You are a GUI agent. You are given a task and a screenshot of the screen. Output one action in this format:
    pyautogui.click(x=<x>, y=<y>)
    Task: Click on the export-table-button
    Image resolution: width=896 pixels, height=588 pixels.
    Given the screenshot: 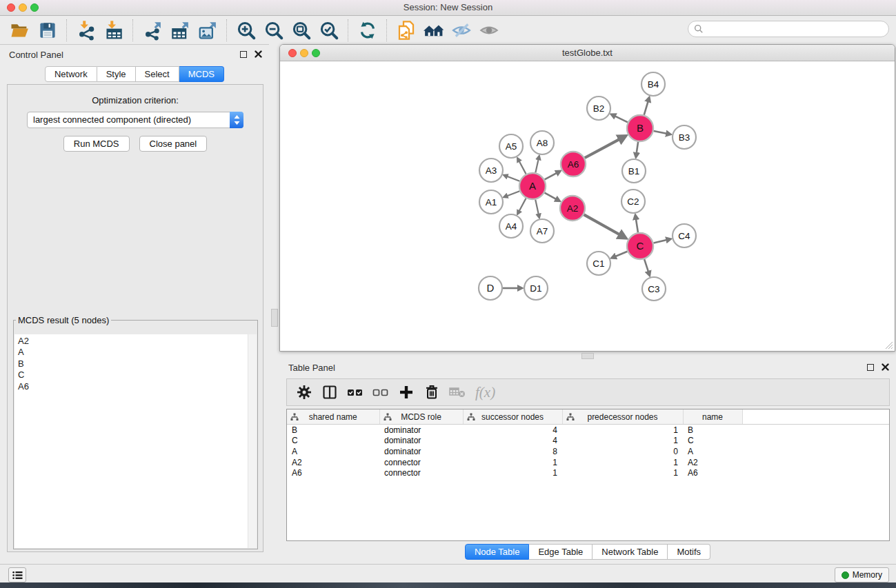 What is the action you would take?
    pyautogui.click(x=180, y=30)
    